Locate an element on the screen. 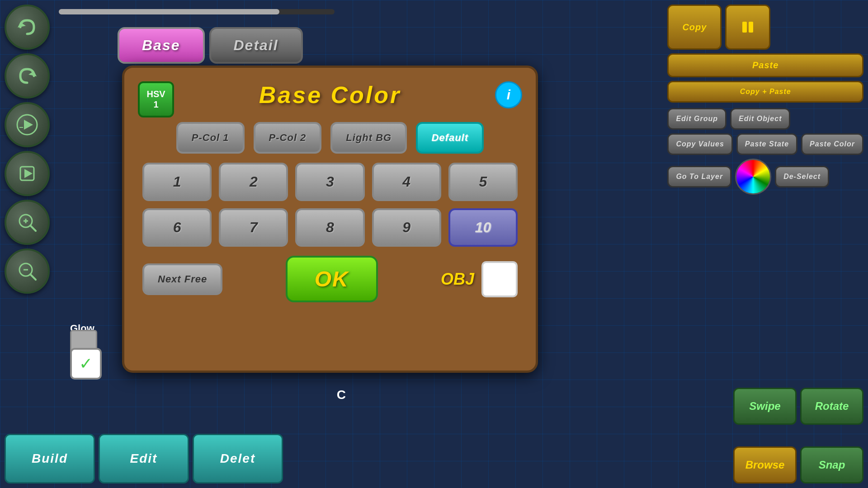 Image resolution: width=868 pixels, height=488 pixels. info-button: i is located at coordinates (509, 95).